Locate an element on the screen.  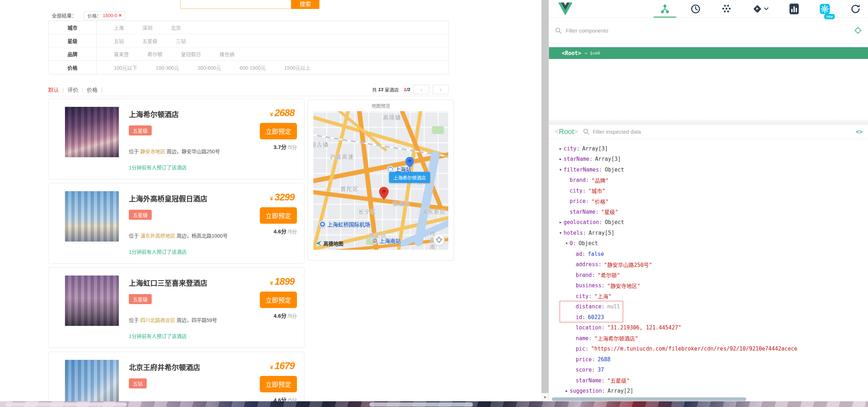
hotel-name-link: 上海希尔顿酒店 is located at coordinates (191, 114).